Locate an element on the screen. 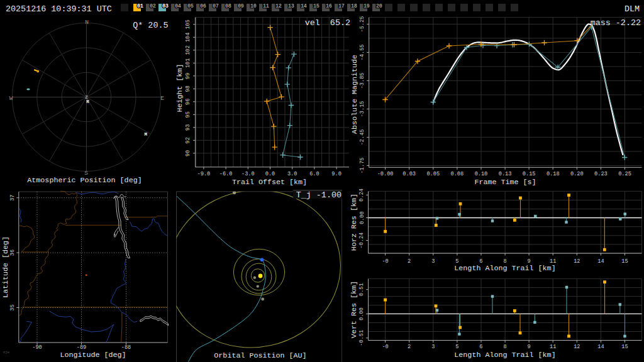 The image size is (644, 362). svg-text: W is located at coordinates (11, 98).